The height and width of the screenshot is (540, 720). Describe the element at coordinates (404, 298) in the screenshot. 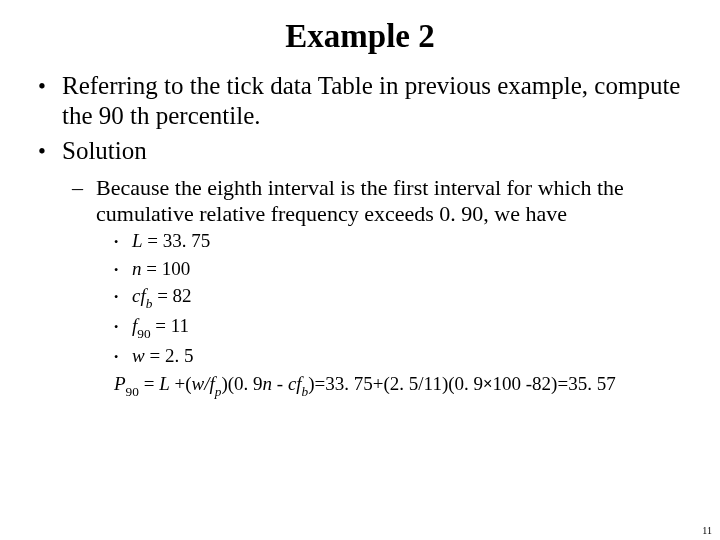

I see `bullet-item: • cfb = 82` at that location.